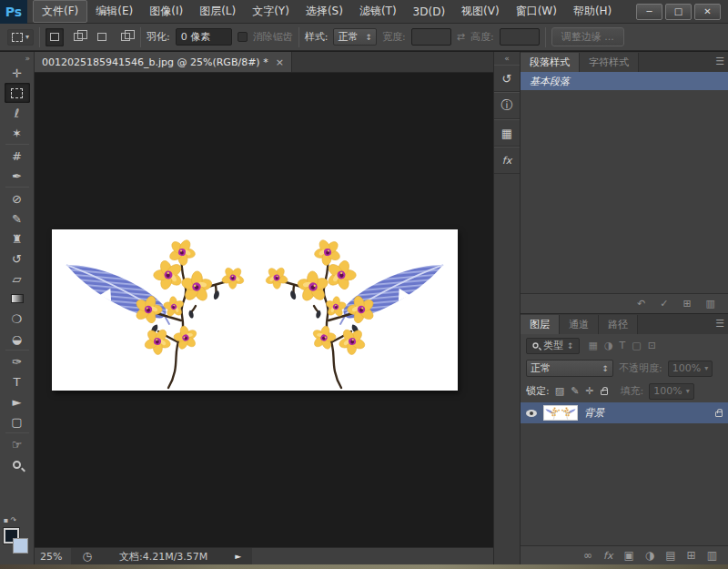  What do you see at coordinates (217, 11) in the screenshot?
I see `menu-layer: 图层(L)` at bounding box center [217, 11].